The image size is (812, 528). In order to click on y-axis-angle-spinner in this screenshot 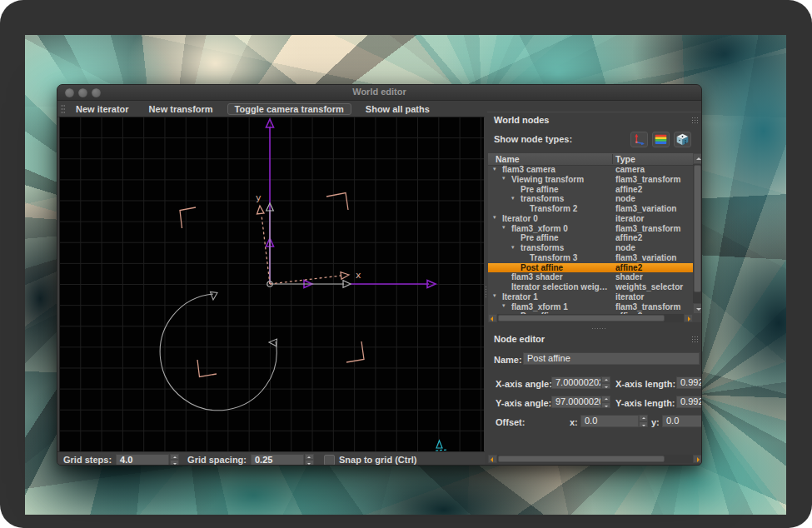, I will do `click(606, 401)`.